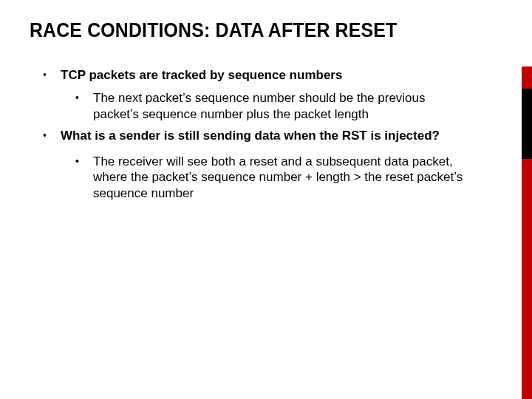  What do you see at coordinates (282, 136) in the screenshot?
I see `bullet-text: What is a sender is still sending data w…` at bounding box center [282, 136].